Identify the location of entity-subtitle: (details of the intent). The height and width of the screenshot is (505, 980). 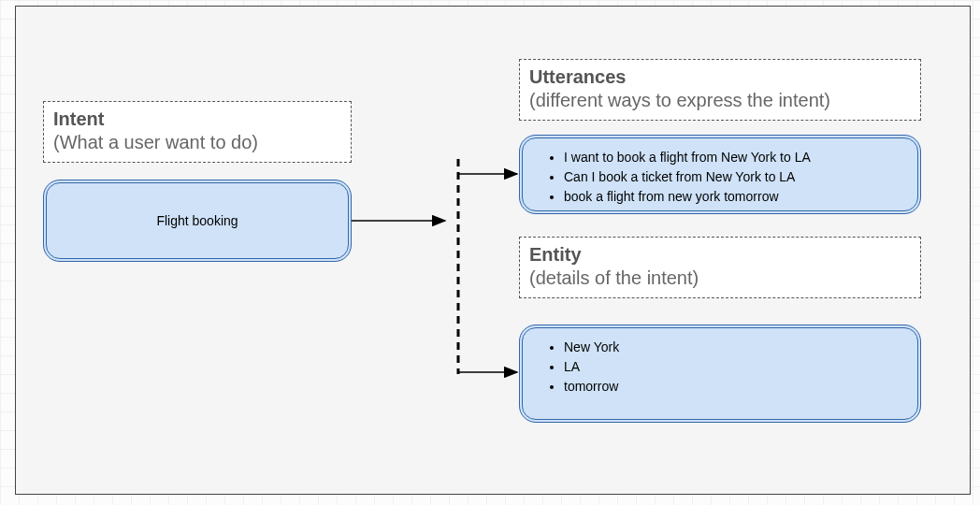
(720, 279).